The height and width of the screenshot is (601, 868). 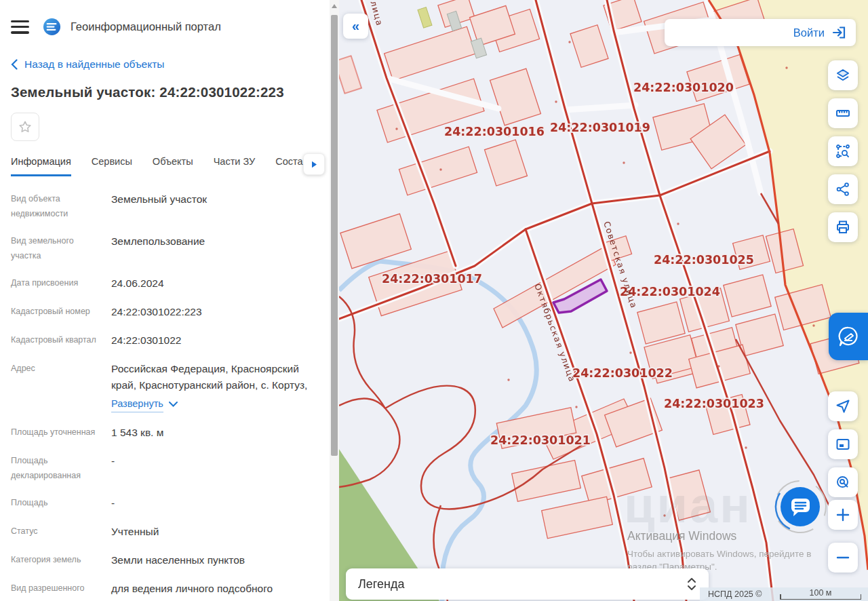 What do you see at coordinates (494, 132) in the screenshot?
I see `svg-text: 24:22:0301016` at bounding box center [494, 132].